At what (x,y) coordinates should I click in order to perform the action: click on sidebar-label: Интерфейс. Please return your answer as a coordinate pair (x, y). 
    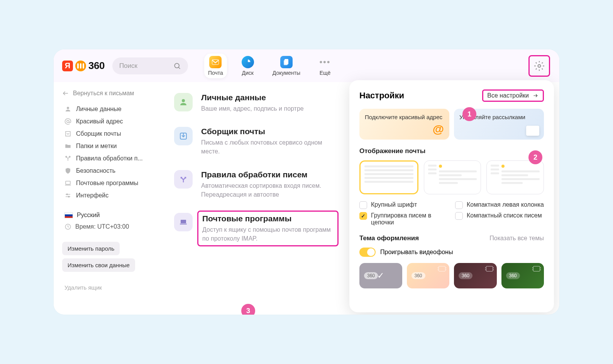
    Looking at the image, I should click on (92, 195).